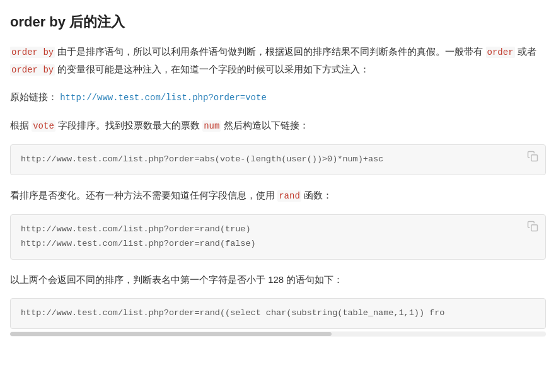  What do you see at coordinates (501, 52) in the screenshot?
I see `inline-code-order: order` at bounding box center [501, 52].